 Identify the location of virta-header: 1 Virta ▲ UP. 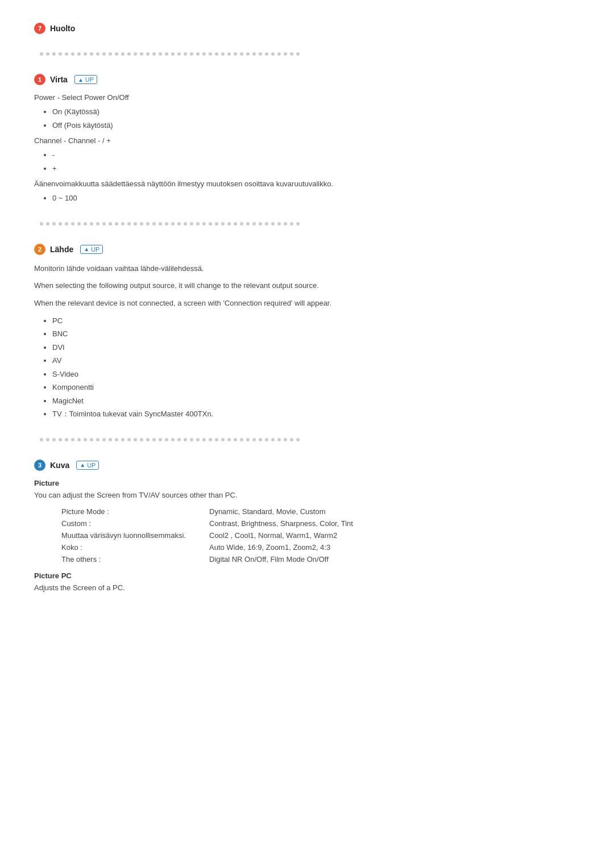
(307, 80).